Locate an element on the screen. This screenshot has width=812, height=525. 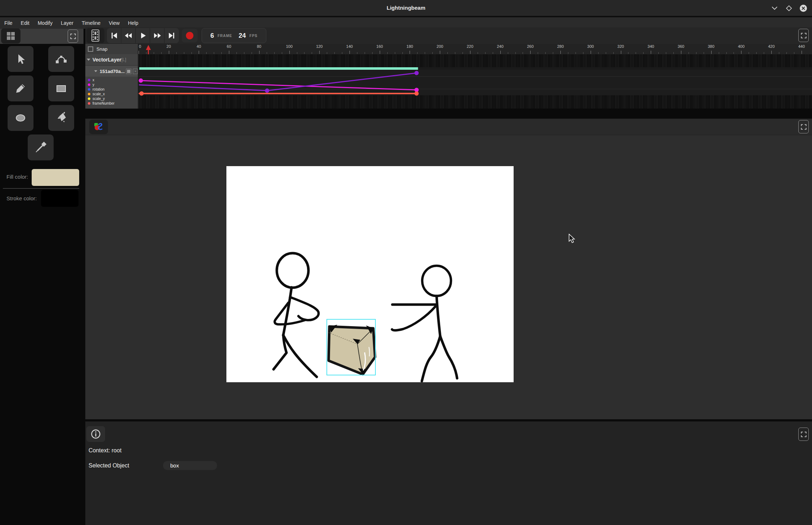
property-row-x: x is located at coordinates (112, 80).